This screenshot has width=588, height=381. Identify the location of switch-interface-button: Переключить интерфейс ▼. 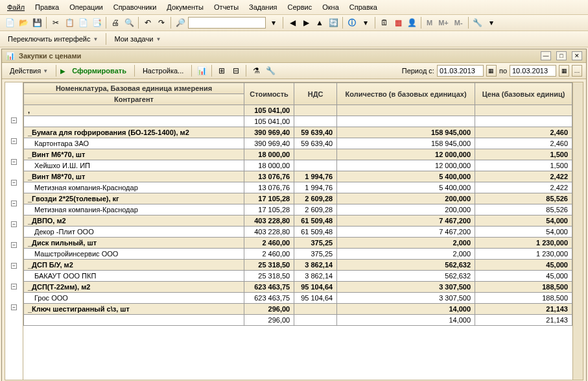
(53, 39).